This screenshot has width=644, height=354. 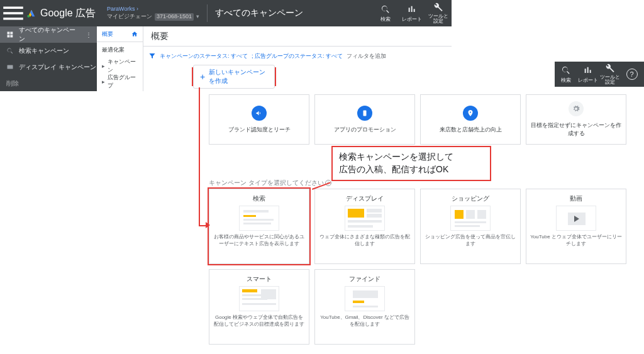 I want to click on parent-account-link: ParaWorks, so click(x=121, y=9).